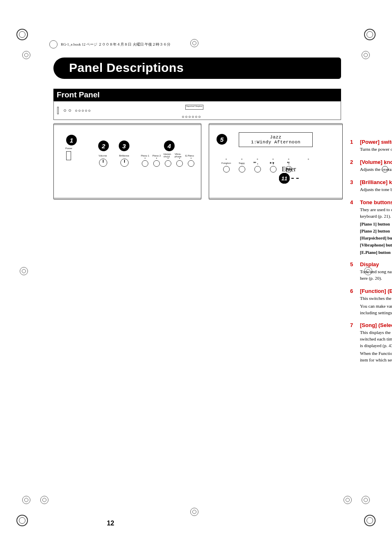  I want to click on brilliance-knob-icon, so click(125, 163).